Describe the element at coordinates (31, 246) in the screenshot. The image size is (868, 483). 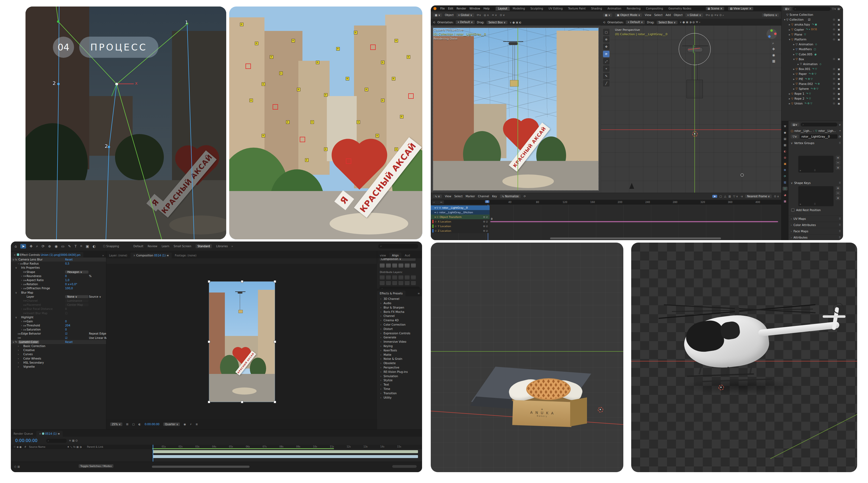
I see `hand-tool: ✥` at that location.